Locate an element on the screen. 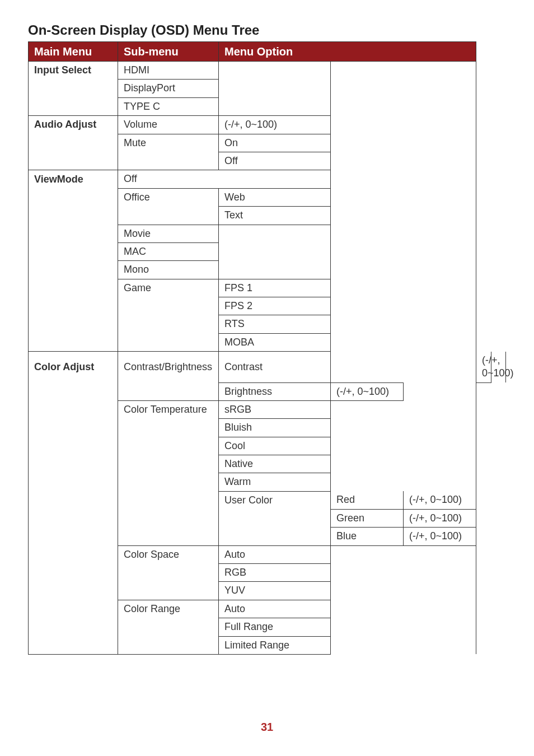 This screenshot has width=534, height=756. opt-cool: Cool is located at coordinates (275, 446).